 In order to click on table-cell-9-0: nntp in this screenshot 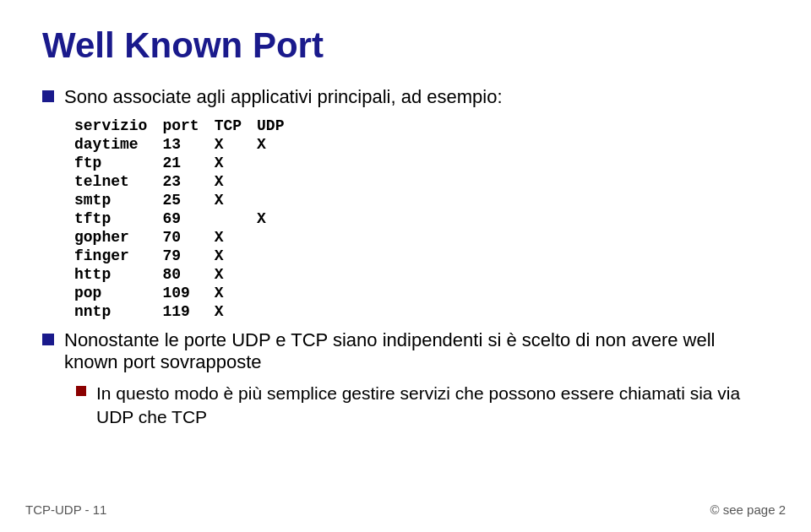, I will do `click(118, 312)`.